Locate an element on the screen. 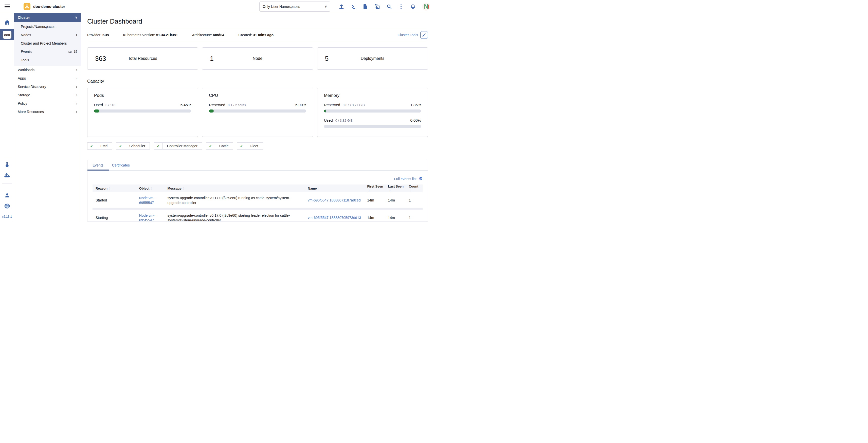 The height and width of the screenshot is (443, 868). experimental-features-button is located at coordinates (7, 164).